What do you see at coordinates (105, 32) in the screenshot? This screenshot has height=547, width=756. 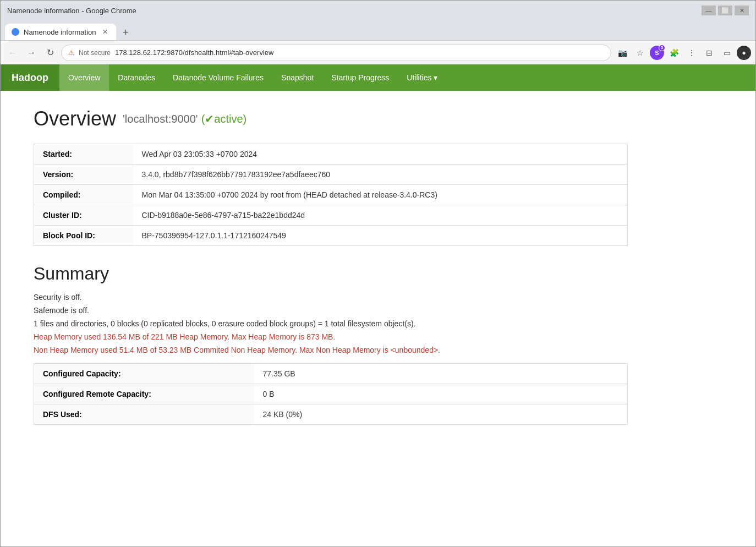 I see `tab-close-button: ✕` at bounding box center [105, 32].